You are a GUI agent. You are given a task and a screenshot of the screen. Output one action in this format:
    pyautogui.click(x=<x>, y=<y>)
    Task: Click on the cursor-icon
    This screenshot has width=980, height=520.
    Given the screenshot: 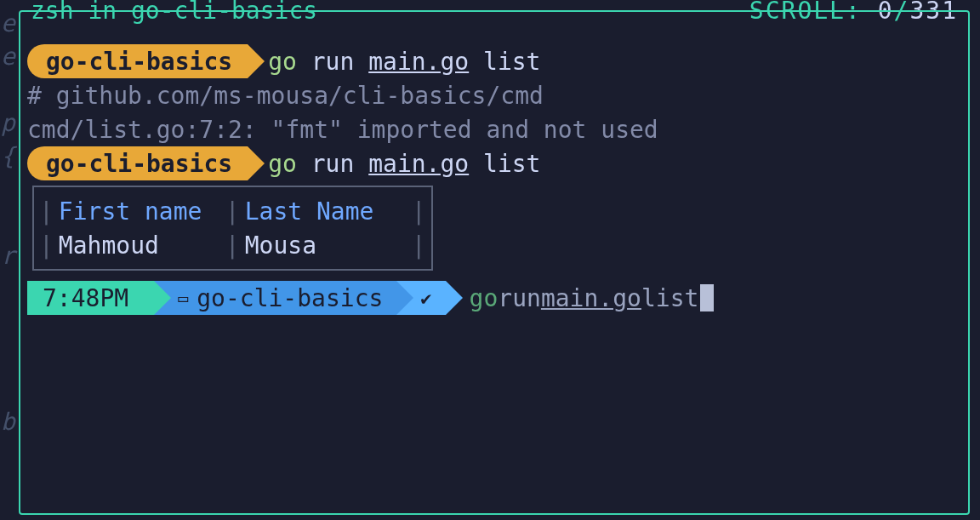 What is the action you would take?
    pyautogui.click(x=707, y=298)
    